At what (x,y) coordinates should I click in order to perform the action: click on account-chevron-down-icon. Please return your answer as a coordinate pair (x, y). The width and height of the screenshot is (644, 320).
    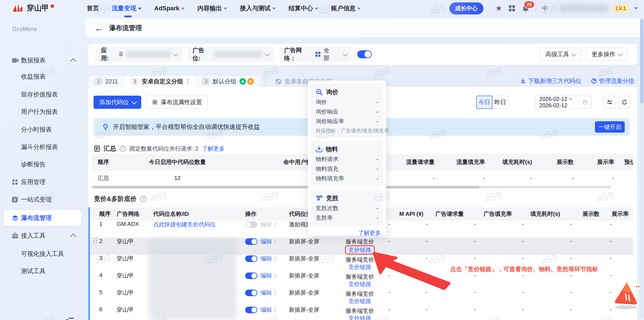
    Looking at the image, I should click on (636, 8).